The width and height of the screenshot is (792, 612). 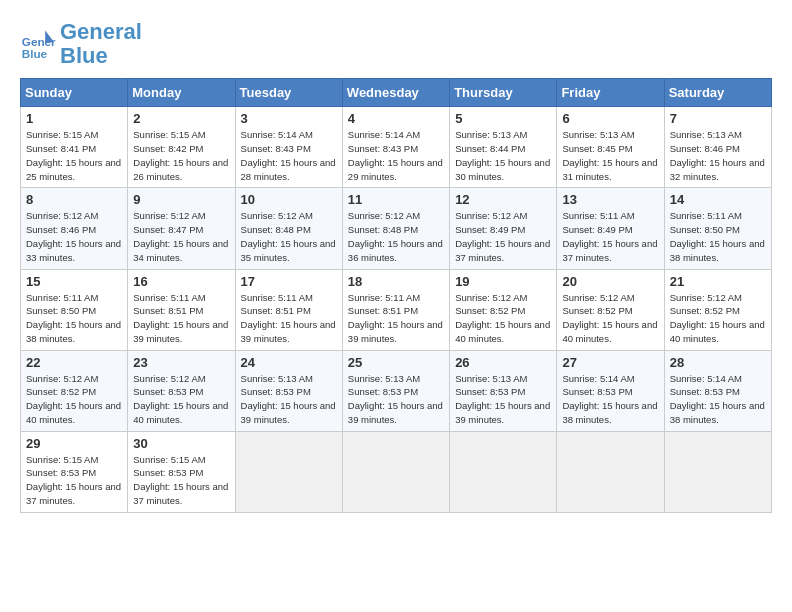 What do you see at coordinates (396, 93) in the screenshot?
I see `col-header-wednesday: Wednesday` at bounding box center [396, 93].